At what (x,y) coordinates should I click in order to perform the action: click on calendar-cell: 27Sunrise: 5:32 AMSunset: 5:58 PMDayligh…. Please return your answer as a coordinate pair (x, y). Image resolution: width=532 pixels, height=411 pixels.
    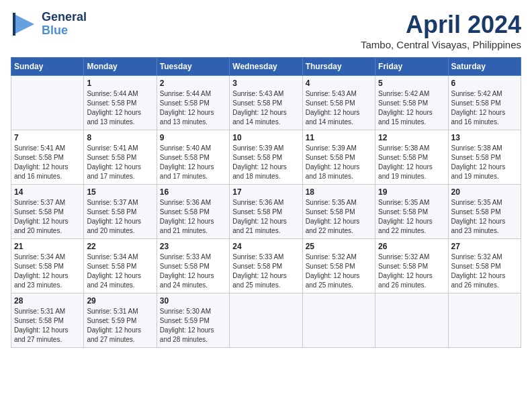
    Looking at the image, I should click on (484, 266).